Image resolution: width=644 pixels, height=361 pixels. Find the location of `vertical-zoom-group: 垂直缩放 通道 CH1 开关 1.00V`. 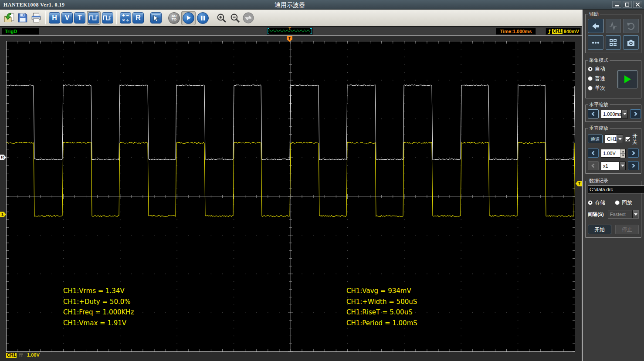

vertical-zoom-group: 垂直缩放 通道 CH1 开关 1.00V is located at coordinates (613, 151).